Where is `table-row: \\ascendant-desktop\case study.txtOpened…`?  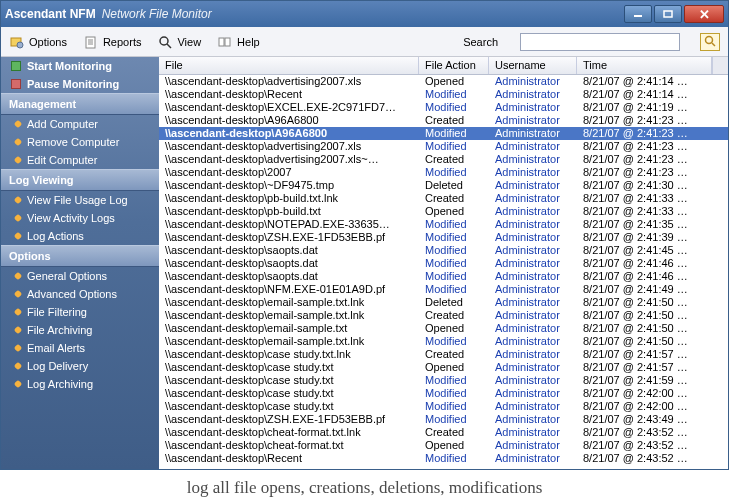
table-row: \\ascendant-desktop\case study.txtOpened… is located at coordinates (444, 368).